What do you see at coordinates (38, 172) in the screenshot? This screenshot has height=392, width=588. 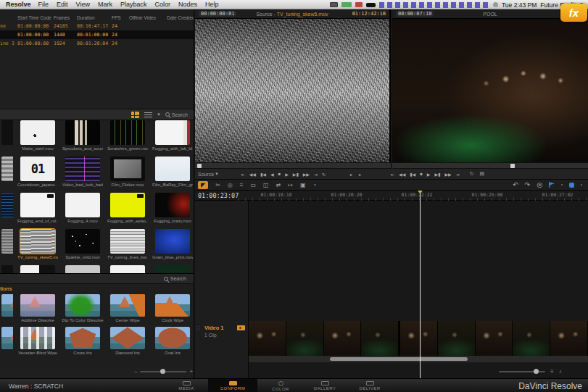 I see `media-clip: 01Countdown_japane…` at bounding box center [38, 172].